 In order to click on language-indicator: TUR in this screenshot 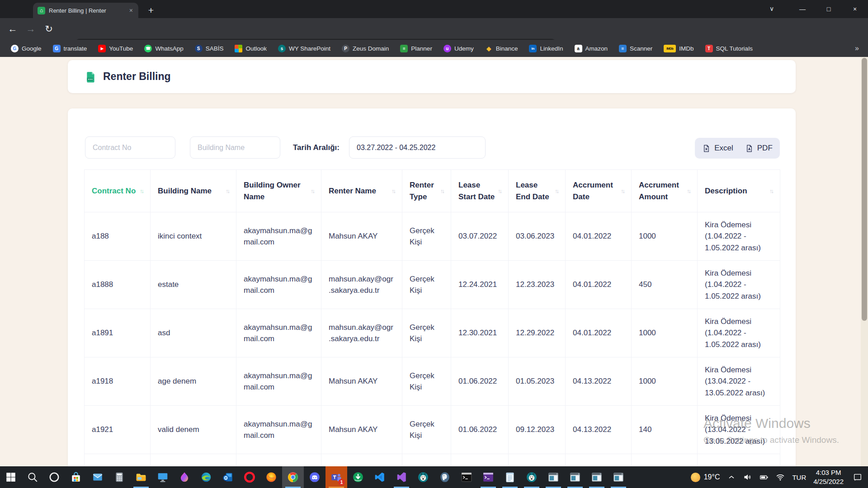, I will do `click(799, 477)`.